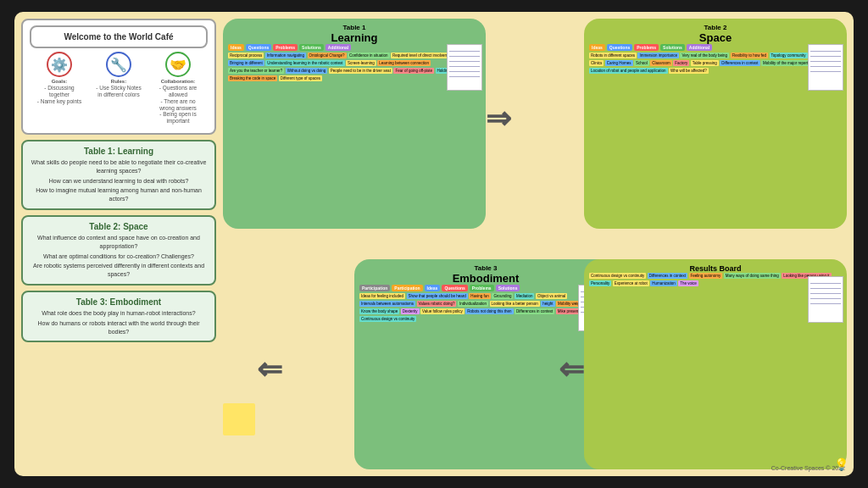 This screenshot has height=488, width=868. I want to click on goals-icon: ⚙️, so click(59, 64).